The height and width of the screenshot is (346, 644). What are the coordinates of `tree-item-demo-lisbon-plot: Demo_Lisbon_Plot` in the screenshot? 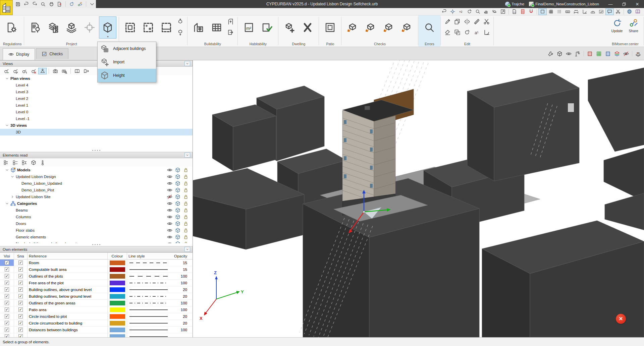 It's located at (96, 190).